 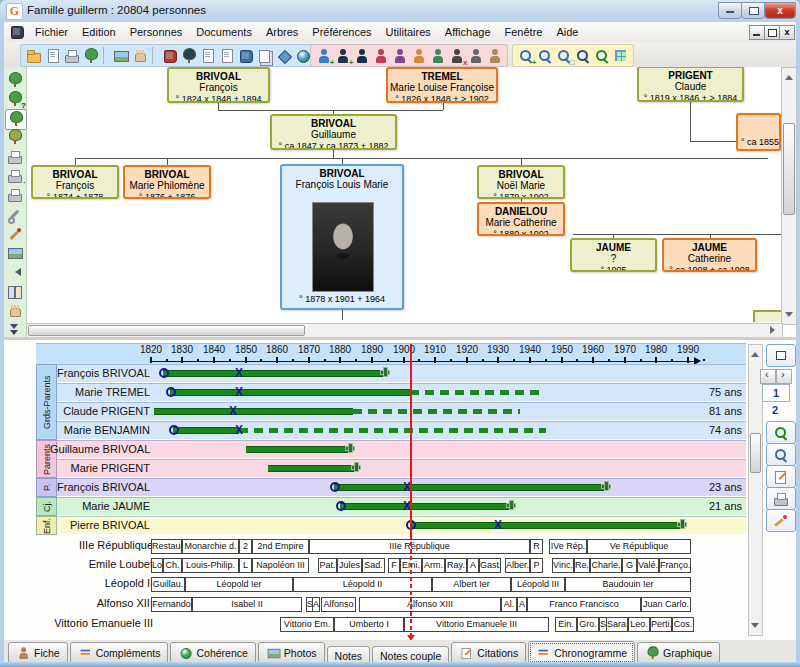 What do you see at coordinates (408, 32) in the screenshot?
I see `menu-item-utilitaires: Utilitaires` at bounding box center [408, 32].